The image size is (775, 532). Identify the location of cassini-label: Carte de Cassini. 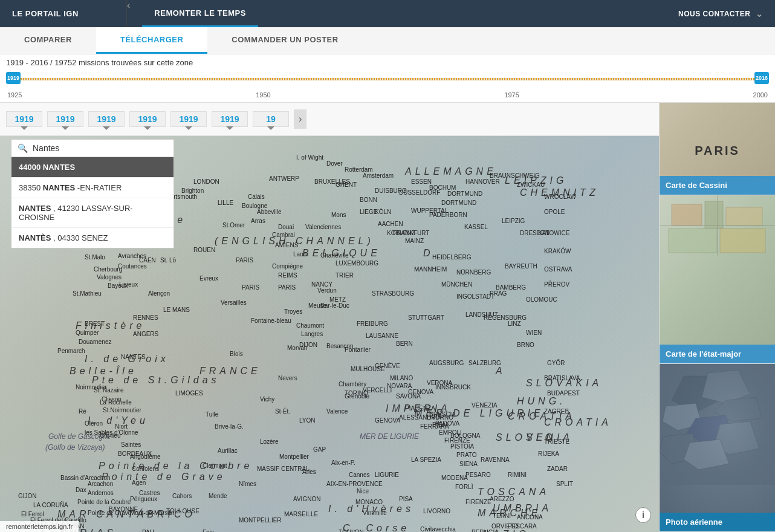
(717, 185).